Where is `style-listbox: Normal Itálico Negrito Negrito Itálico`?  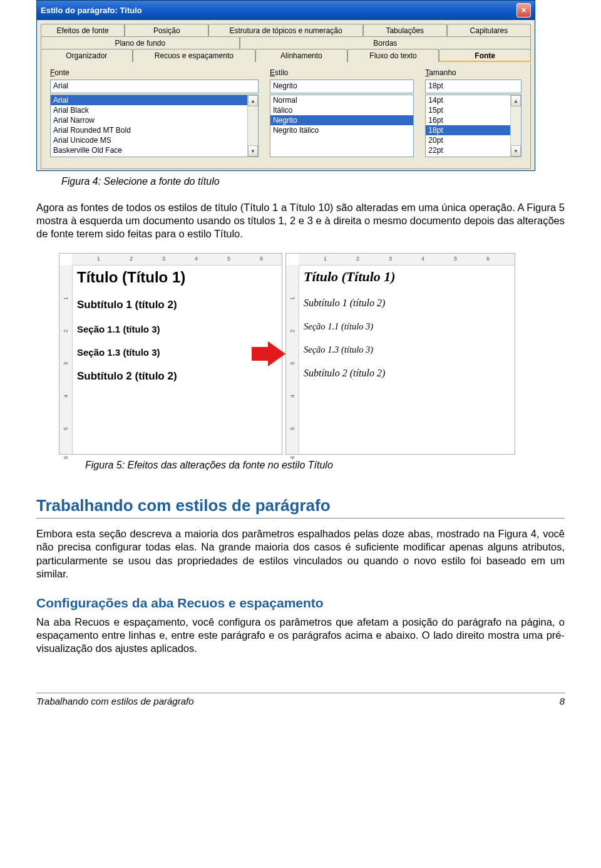
style-listbox: Normal Itálico Negrito Negrito Itálico is located at coordinates (342, 126).